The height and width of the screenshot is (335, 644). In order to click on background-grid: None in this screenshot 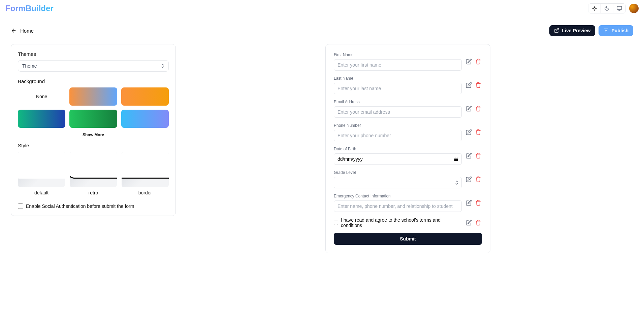, I will do `click(93, 108)`.